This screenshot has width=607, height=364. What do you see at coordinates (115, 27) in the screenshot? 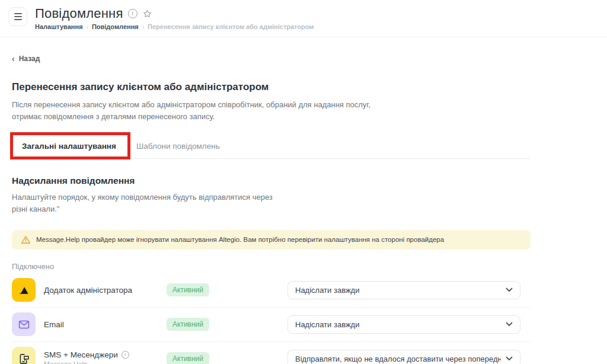
I see `breadcrumb-notifications: Повідомлення` at bounding box center [115, 27].